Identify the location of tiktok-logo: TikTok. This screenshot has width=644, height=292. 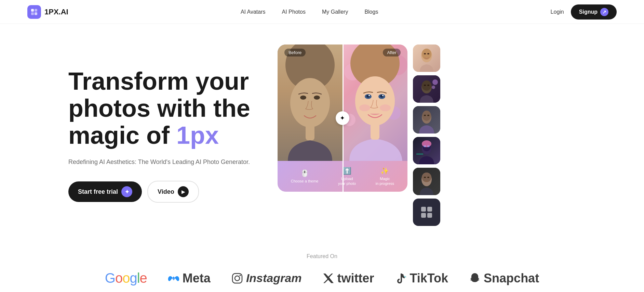
(421, 278).